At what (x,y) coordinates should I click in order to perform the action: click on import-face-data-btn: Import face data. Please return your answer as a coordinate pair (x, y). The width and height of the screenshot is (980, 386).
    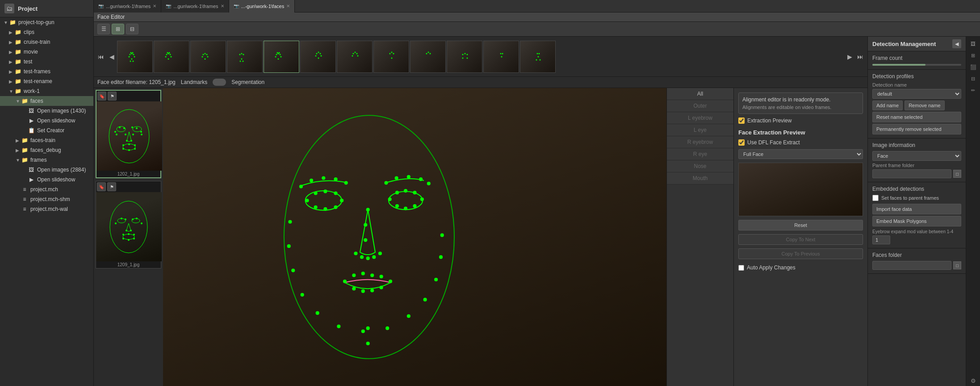
    Looking at the image, I should click on (917, 209).